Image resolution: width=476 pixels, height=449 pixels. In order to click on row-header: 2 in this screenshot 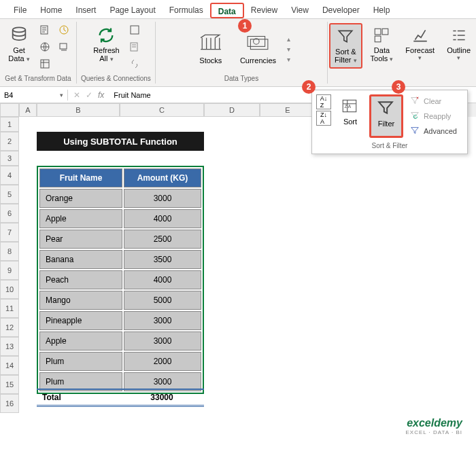, I will do `click(10, 141)`.